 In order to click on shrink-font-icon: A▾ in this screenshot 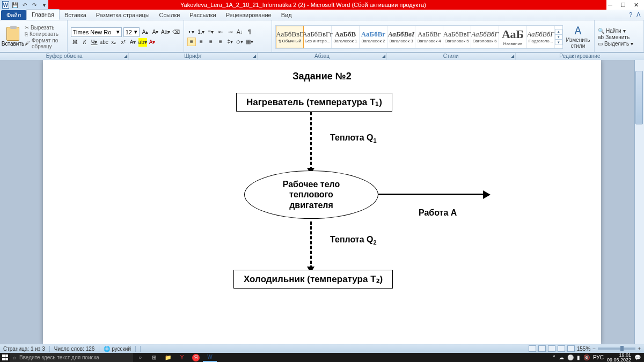, I will do `click(156, 32)`.